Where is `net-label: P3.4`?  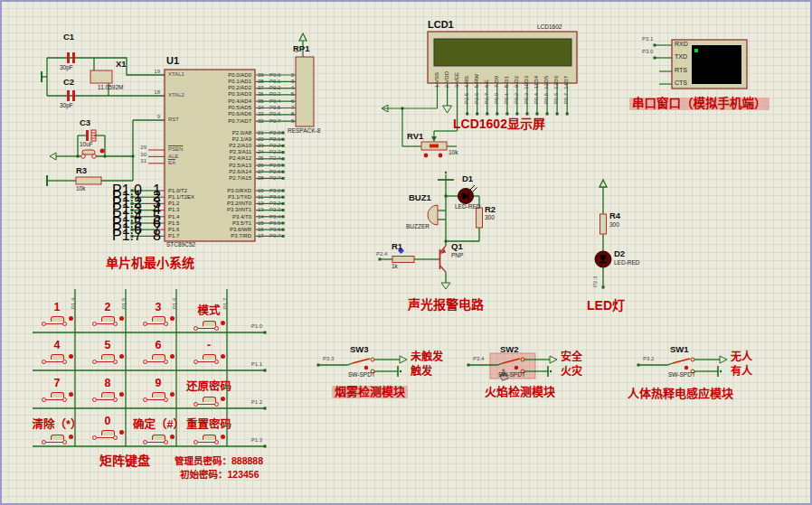
net-label: P3.4 is located at coordinates (275, 217).